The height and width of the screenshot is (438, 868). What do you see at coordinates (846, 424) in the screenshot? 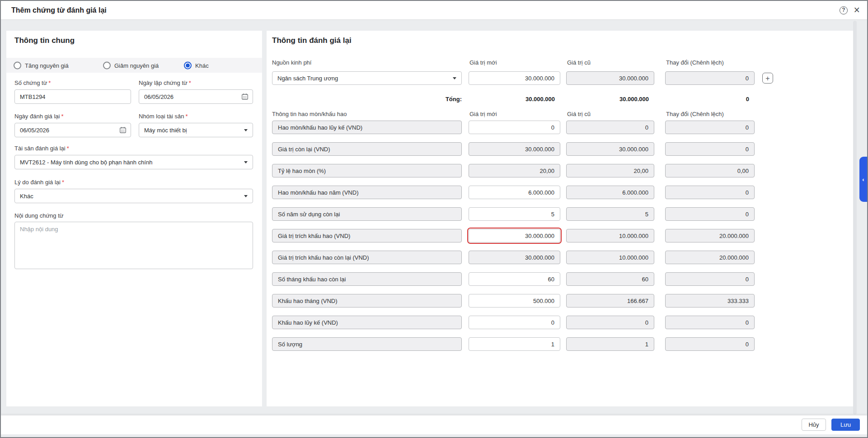
I see `save-button: Lưu` at bounding box center [846, 424].